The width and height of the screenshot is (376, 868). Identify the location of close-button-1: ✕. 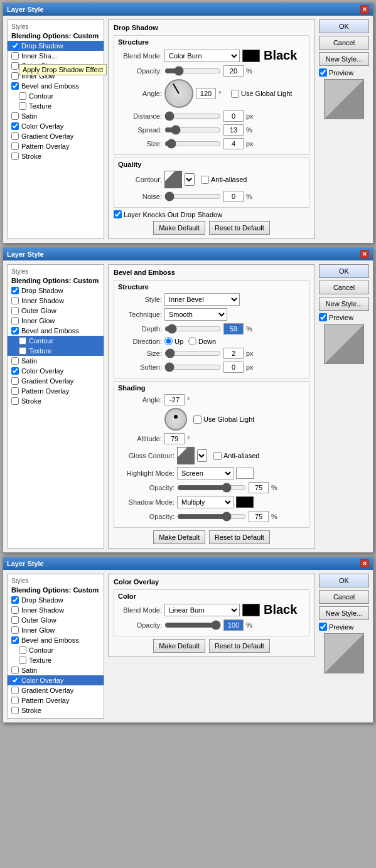
(365, 9).